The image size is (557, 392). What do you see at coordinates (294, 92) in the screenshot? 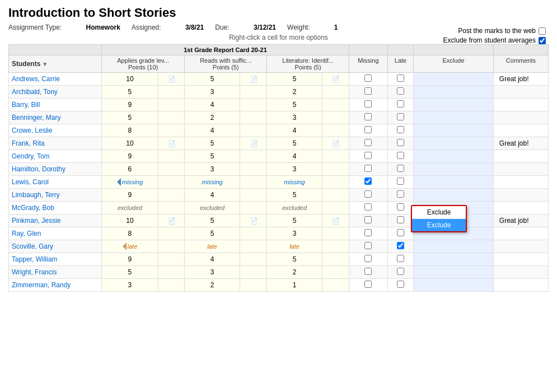
I see `grade3-cell: 2` at bounding box center [294, 92].